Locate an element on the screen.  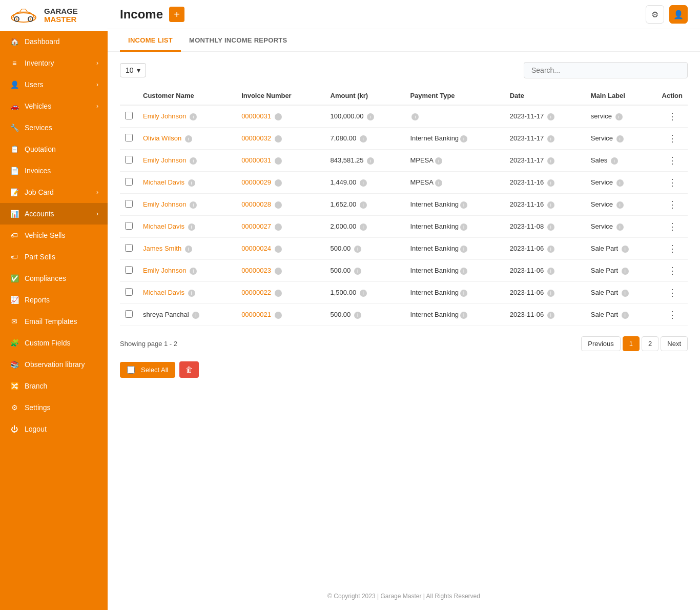
previous-page-button: Previous is located at coordinates (601, 343).